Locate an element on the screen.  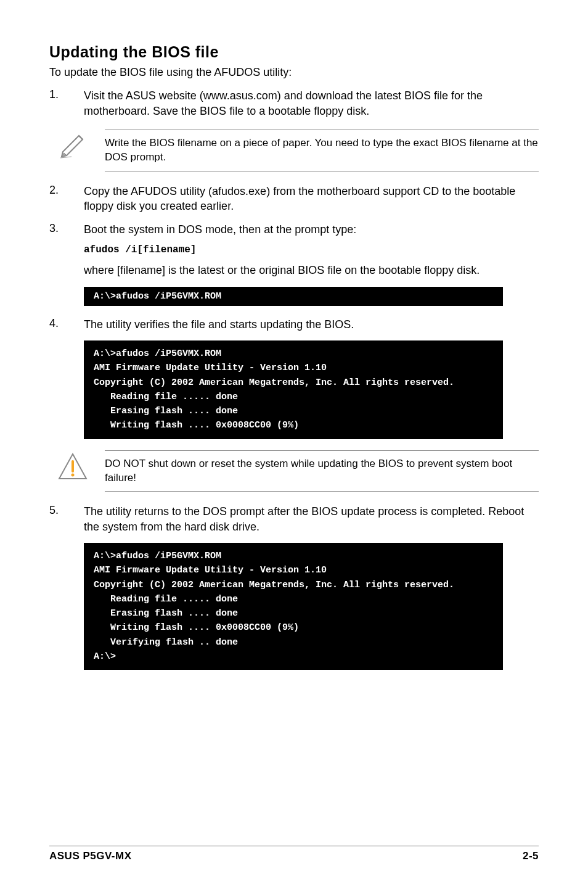
intro-text: To update the BIOS file using the AFUDOS… is located at coordinates (294, 72).